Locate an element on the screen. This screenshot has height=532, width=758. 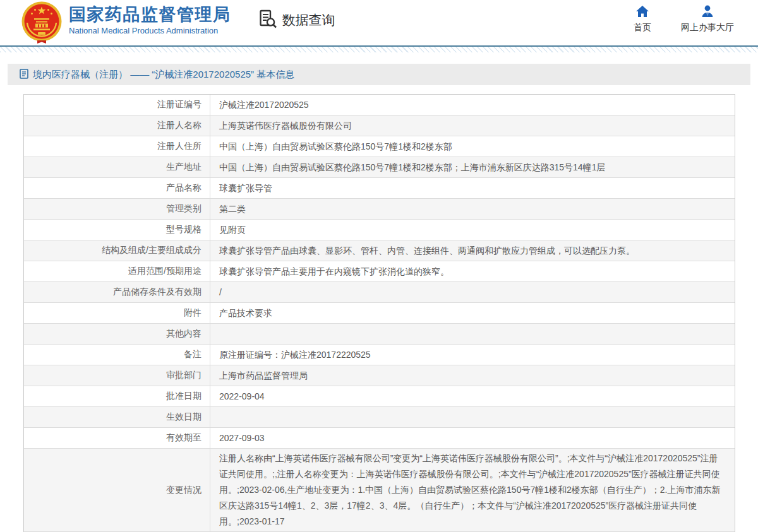
nav-item-home: 首页 is located at coordinates (642, 19).